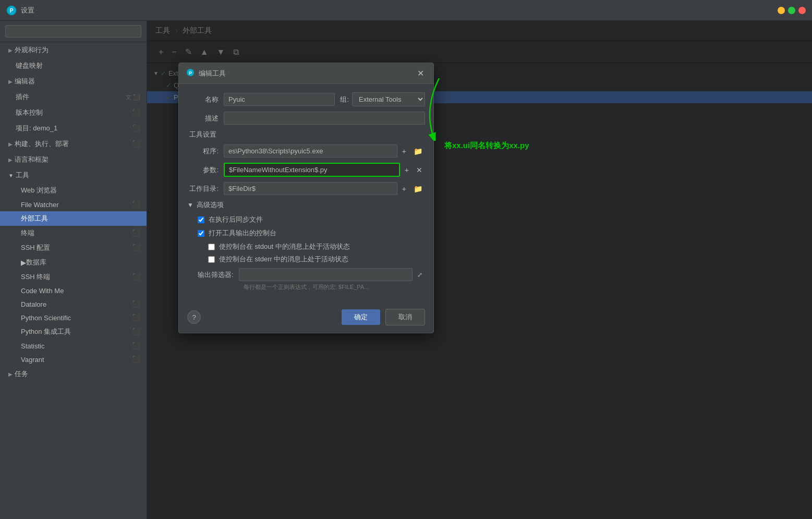  What do you see at coordinates (324, 189) in the screenshot?
I see `workdir-input-wrap: + 📁` at bounding box center [324, 189].